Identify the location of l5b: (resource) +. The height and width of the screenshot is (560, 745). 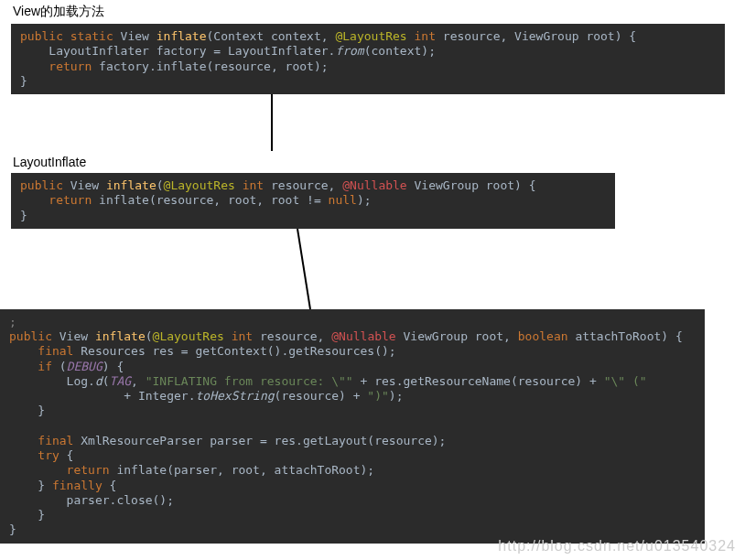
(321, 395).